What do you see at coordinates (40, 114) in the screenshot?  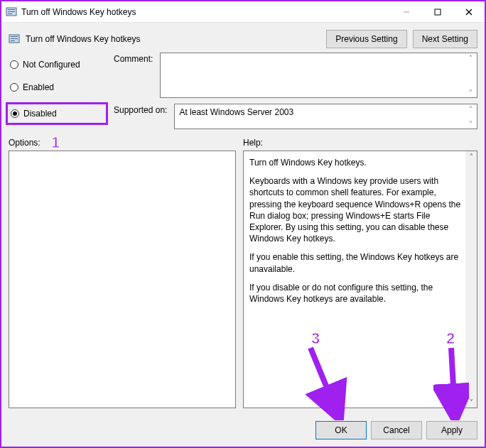 I see `radio-label: Disabled` at bounding box center [40, 114].